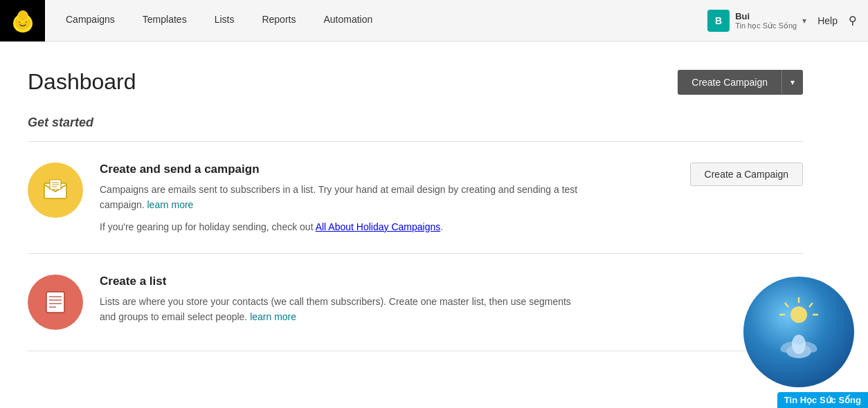  I want to click on campaign-action: Create a Campaign, so click(746, 174).